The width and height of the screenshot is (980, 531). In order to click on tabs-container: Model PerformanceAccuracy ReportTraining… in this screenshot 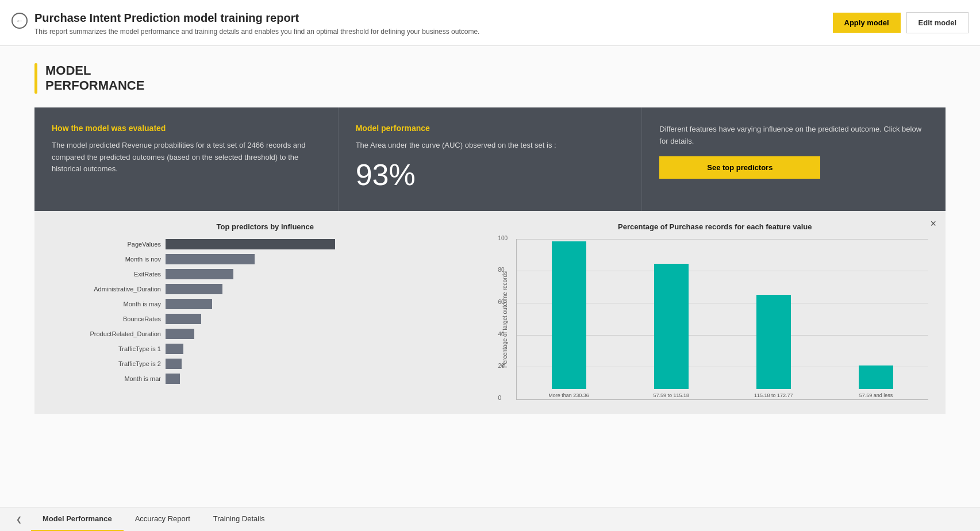, I will do `click(154, 520)`.